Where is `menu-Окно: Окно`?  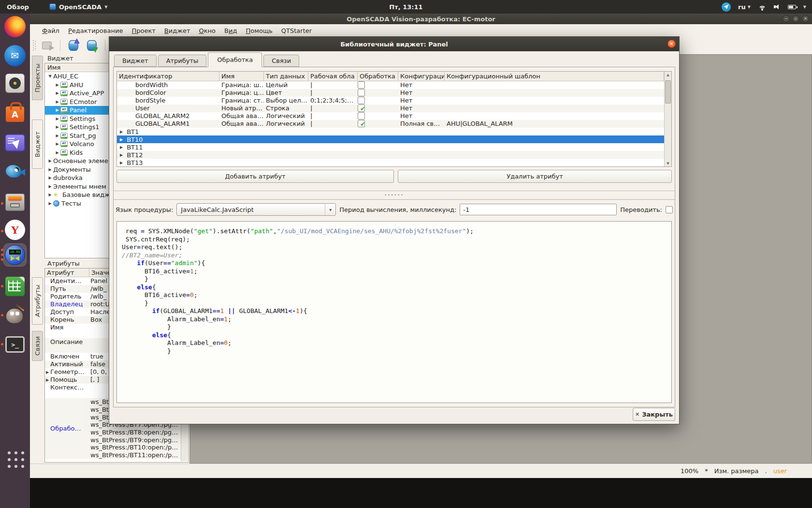 menu-Окно: Окно is located at coordinates (207, 31).